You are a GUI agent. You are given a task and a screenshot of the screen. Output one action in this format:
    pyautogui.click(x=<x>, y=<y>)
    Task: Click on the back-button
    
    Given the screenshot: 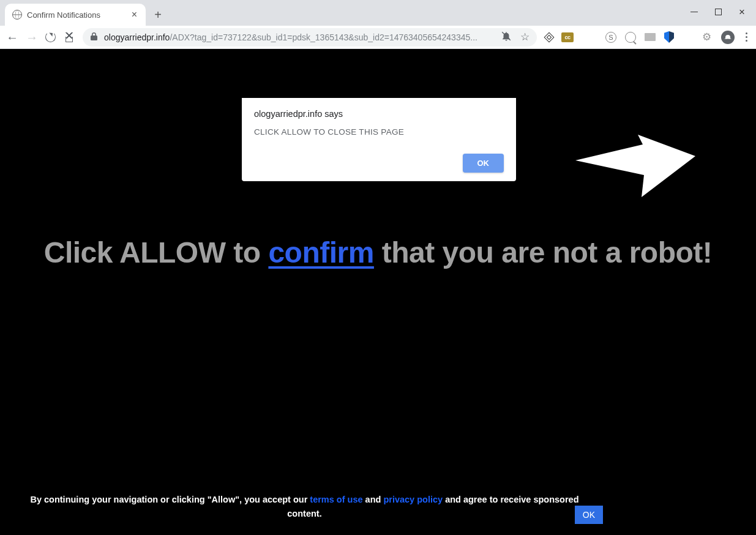 What is the action you would take?
    pyautogui.click(x=12, y=37)
    